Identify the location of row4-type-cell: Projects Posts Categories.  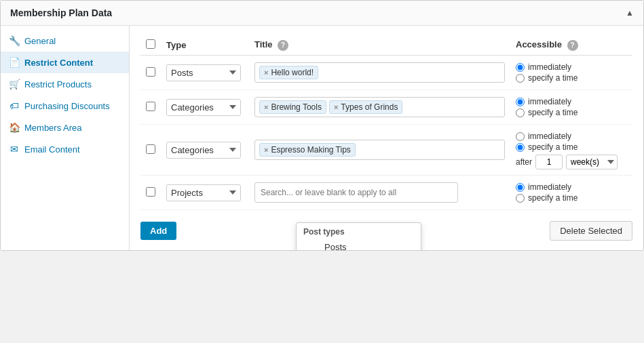
(205, 193).